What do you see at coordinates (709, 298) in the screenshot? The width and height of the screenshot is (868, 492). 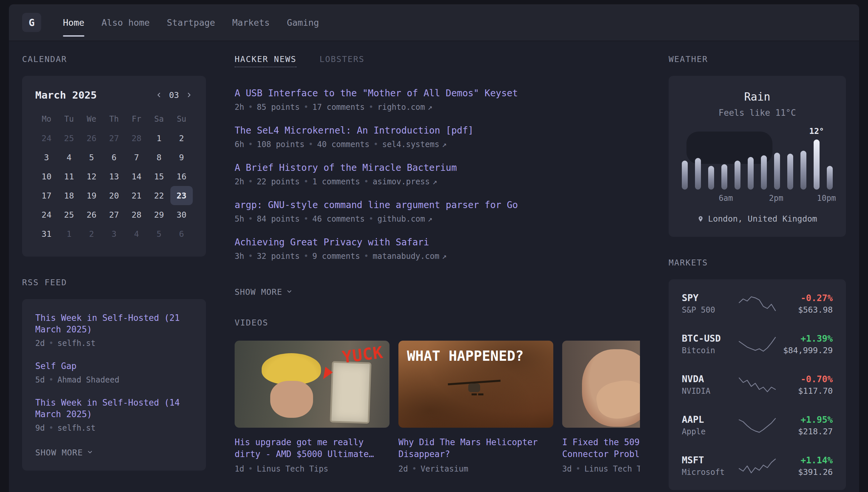 I see `market-symbol: SPY` at bounding box center [709, 298].